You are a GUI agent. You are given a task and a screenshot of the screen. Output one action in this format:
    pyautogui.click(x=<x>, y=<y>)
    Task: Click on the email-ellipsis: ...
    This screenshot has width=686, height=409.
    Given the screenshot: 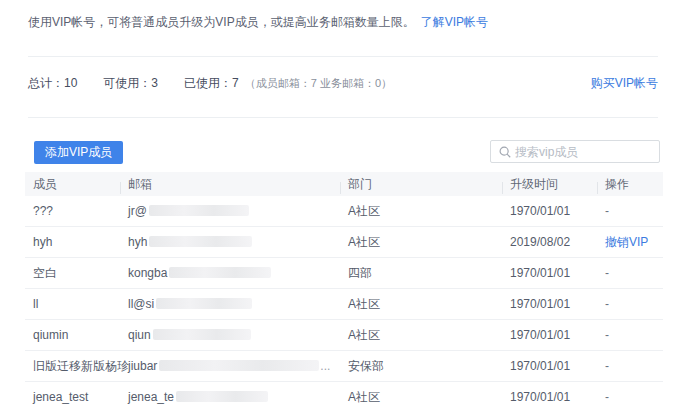 What is the action you would take?
    pyautogui.click(x=325, y=366)
    